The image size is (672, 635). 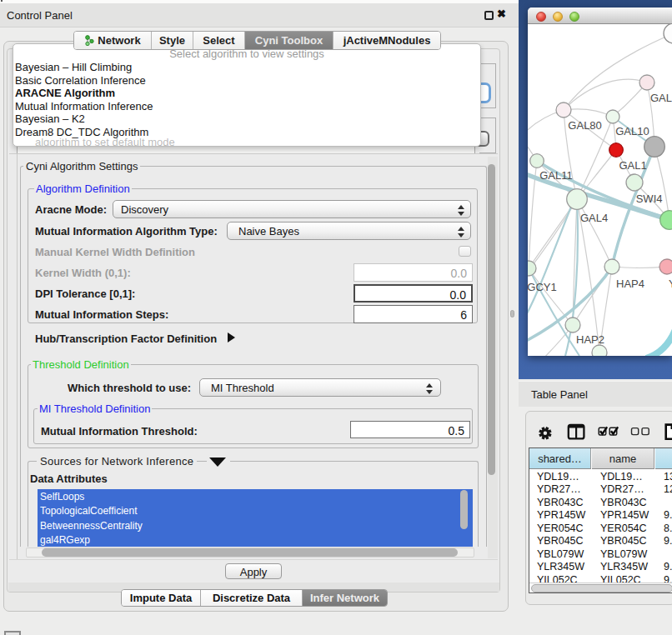 I want to click on svg-text: GCY1, so click(x=542, y=287).